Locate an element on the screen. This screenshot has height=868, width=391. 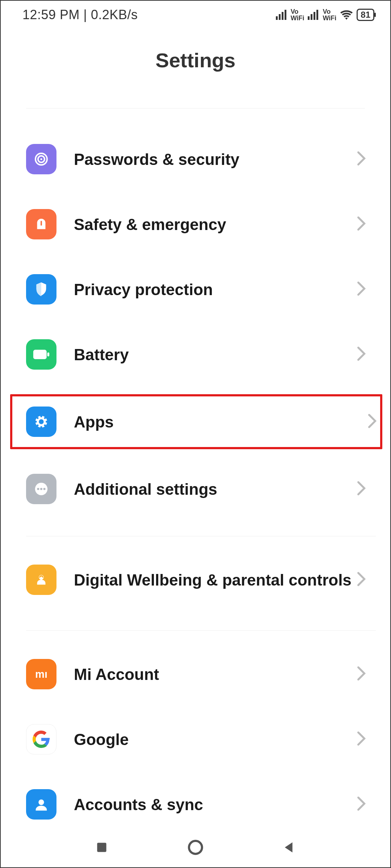
battery-level: 81 is located at coordinates (366, 15).